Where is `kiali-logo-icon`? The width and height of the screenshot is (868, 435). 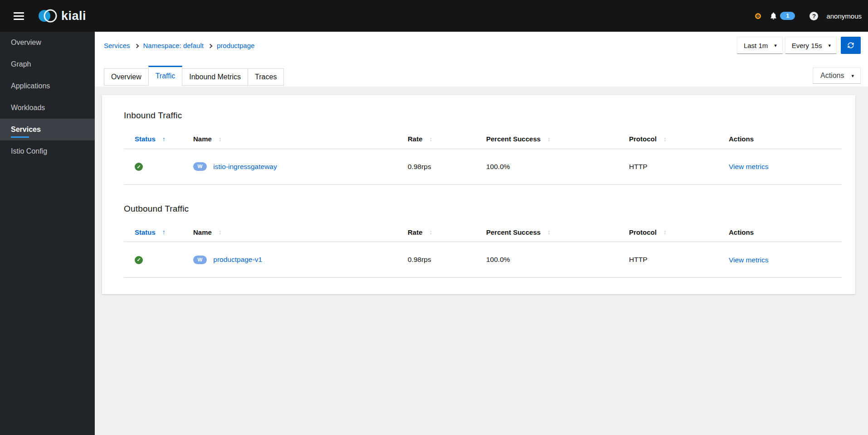
kiali-logo-icon is located at coordinates (48, 16).